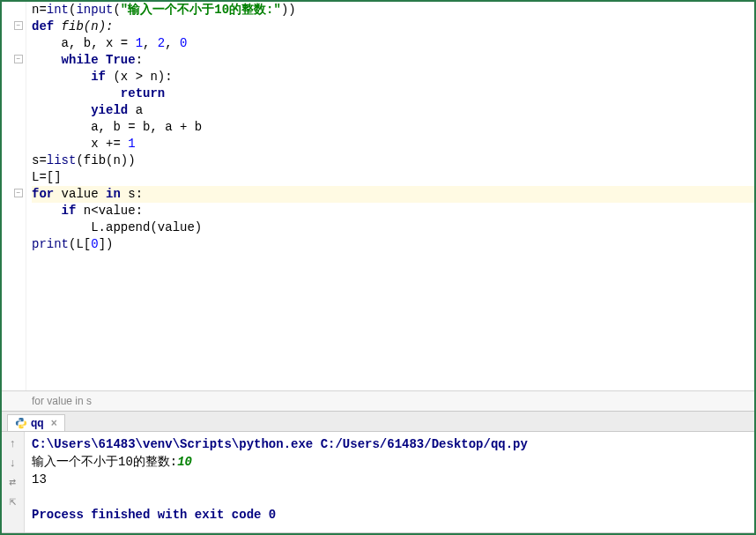 This screenshot has height=535, width=756. What do you see at coordinates (393, 11) in the screenshot?
I see `code-line: n=int(input("输入一个不小于10的整数:"))` at bounding box center [393, 11].